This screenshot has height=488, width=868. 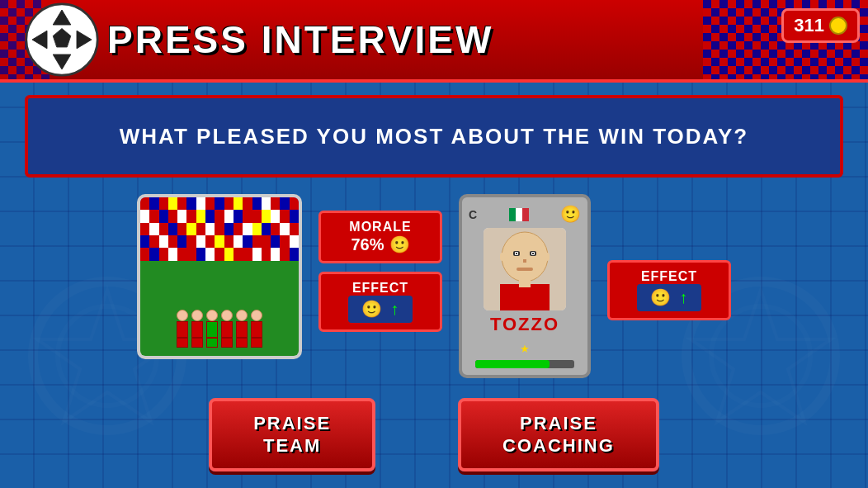 I want to click on team-art, so click(x=219, y=277).